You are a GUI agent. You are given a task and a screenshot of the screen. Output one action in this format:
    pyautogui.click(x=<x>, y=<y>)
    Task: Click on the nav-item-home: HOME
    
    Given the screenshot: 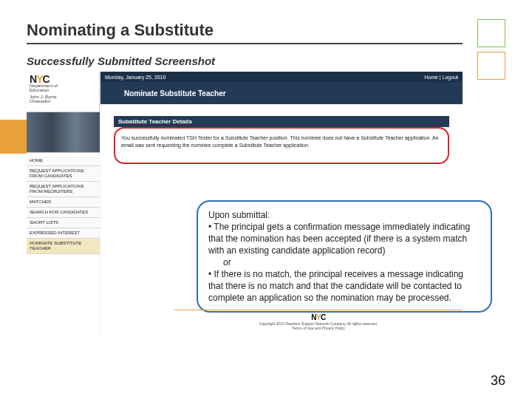 What is the action you would take?
    pyautogui.click(x=64, y=161)
    